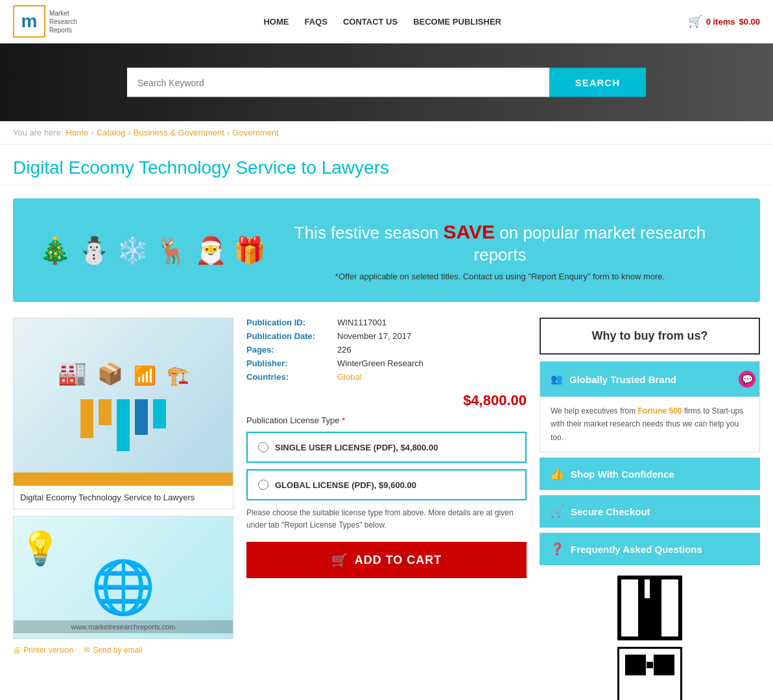 The width and height of the screenshot is (773, 700). Describe the element at coordinates (129, 132) in the screenshot. I see `breadcrumb-sep2: ›` at that location.